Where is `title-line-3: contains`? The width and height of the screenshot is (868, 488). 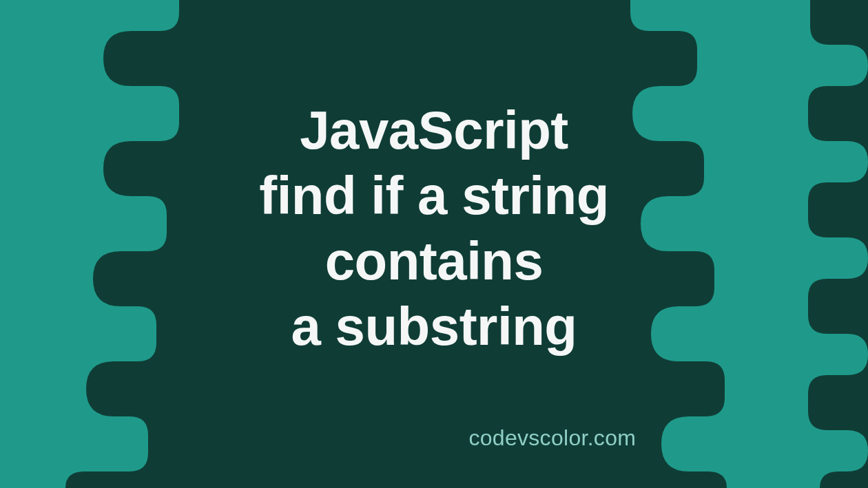
title-line-3: contains is located at coordinates (434, 262).